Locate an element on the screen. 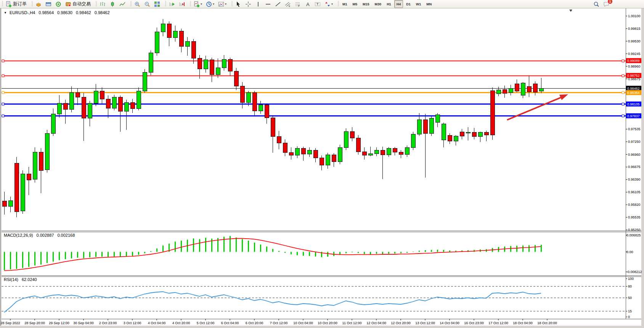  search-button is located at coordinates (596, 4).